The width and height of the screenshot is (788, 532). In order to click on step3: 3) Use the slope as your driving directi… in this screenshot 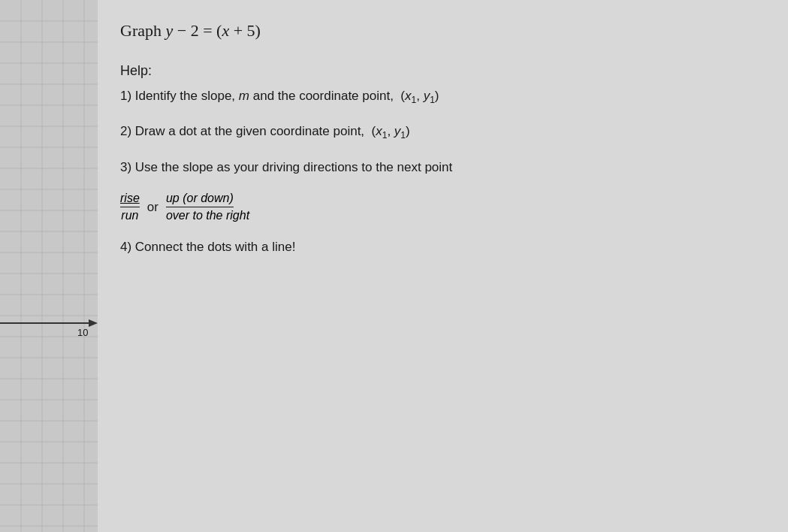, I will do `click(439, 168)`.